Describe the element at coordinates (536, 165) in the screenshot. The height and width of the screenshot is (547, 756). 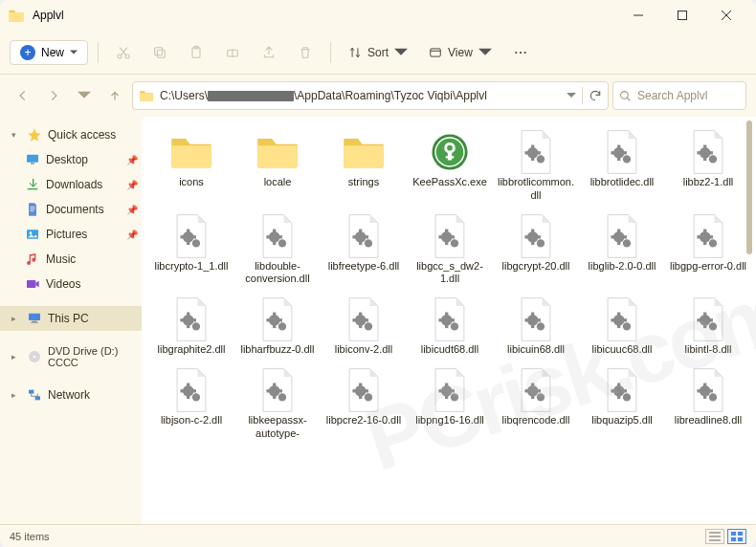
I see `file-item: libbrotlicommon.dll` at that location.